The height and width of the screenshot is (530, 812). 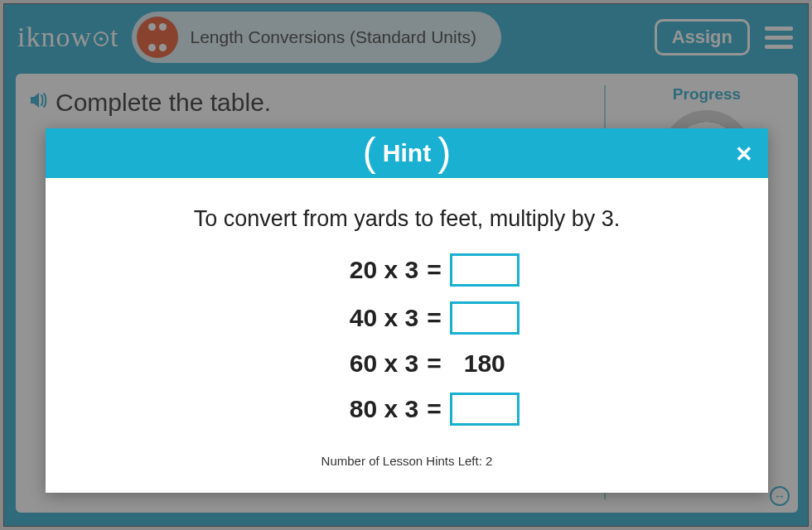 What do you see at coordinates (114, 37) in the screenshot?
I see `logo-text-suffix: t` at bounding box center [114, 37].